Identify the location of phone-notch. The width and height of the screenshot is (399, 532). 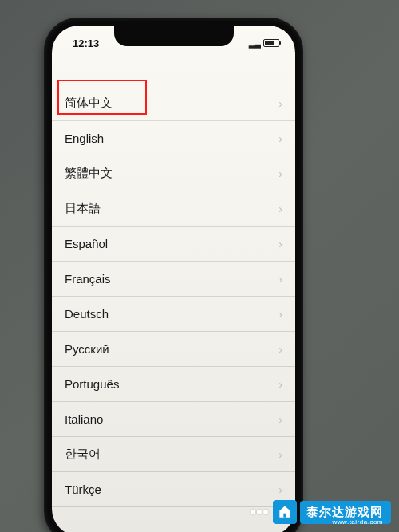
(174, 36).